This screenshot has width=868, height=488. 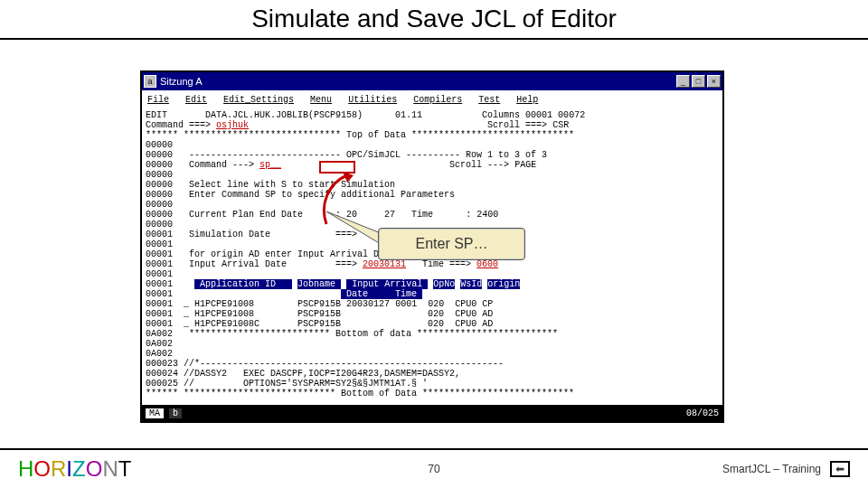 What do you see at coordinates (178, 125) in the screenshot?
I see `cmd-label: Command ===>` at bounding box center [178, 125].